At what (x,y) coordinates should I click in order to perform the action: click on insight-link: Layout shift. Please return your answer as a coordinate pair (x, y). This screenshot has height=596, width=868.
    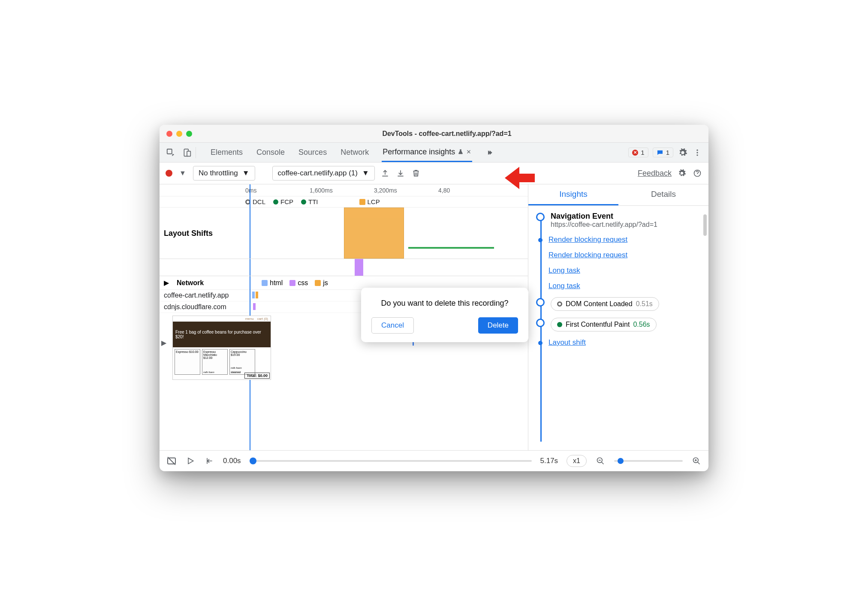
    Looking at the image, I should click on (567, 343).